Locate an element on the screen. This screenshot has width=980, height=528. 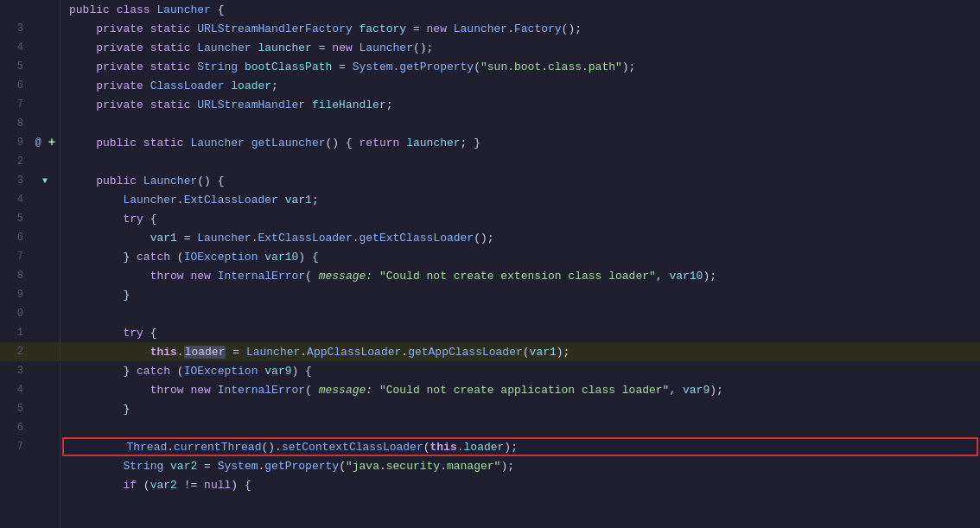
code-line: private static String bootClassPath = Sy… is located at coordinates (520, 67).